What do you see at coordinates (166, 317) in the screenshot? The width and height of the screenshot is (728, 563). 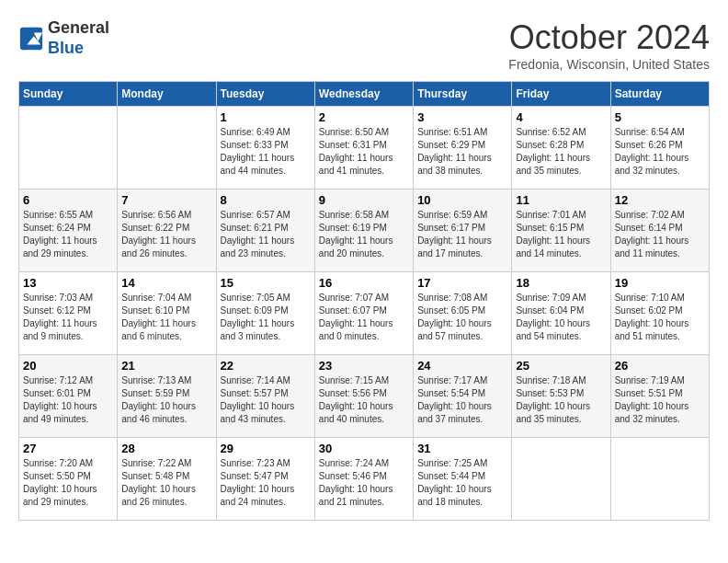 I see `day-info: Sunrise: 7:04 AMSunset: 6:10 PMDaylight:…` at bounding box center [166, 317].